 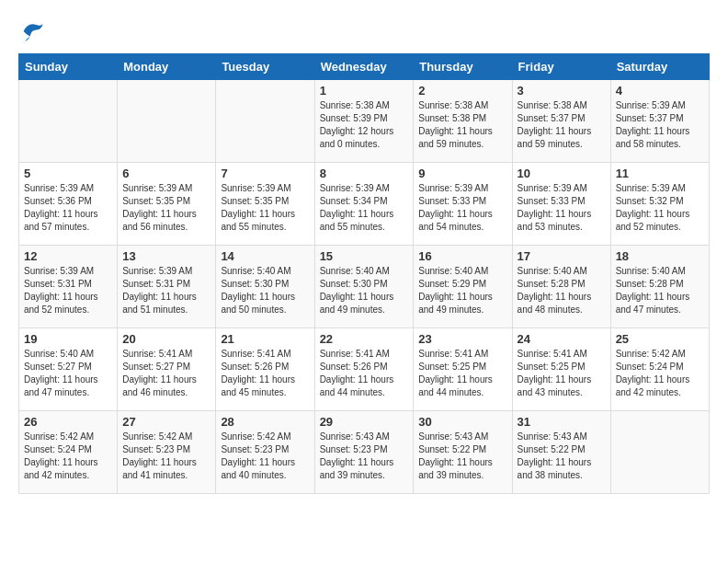 What do you see at coordinates (562, 421) in the screenshot?
I see `day-number: 31` at bounding box center [562, 421].